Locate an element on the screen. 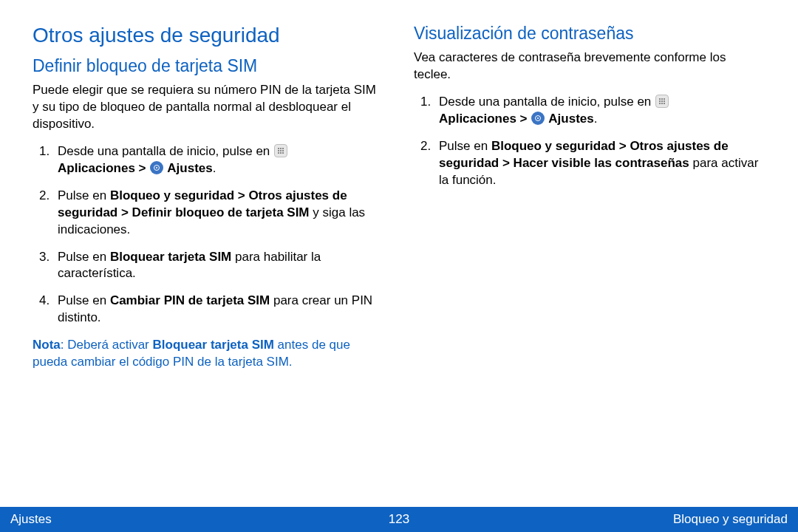 This screenshot has height=532, width=798. footer-right: Bloqueo y seguridad is located at coordinates (730, 519).